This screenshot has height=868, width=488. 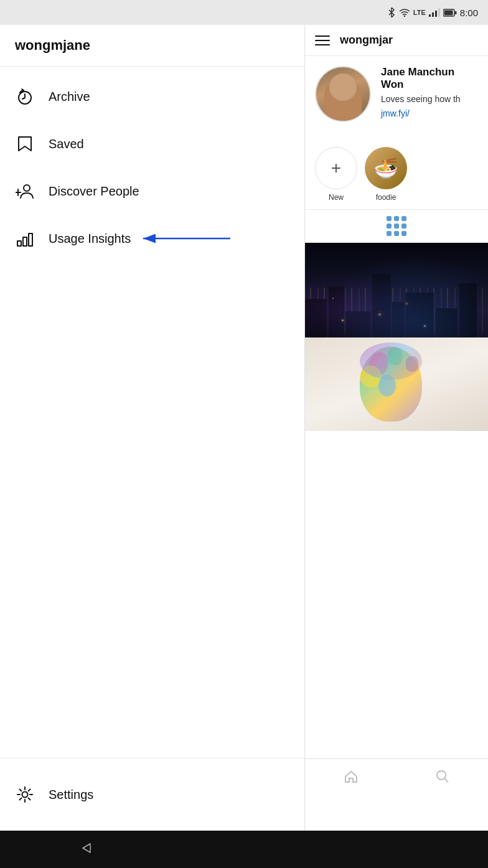 What do you see at coordinates (336, 197) in the screenshot?
I see `story-new-label: New` at bounding box center [336, 197].